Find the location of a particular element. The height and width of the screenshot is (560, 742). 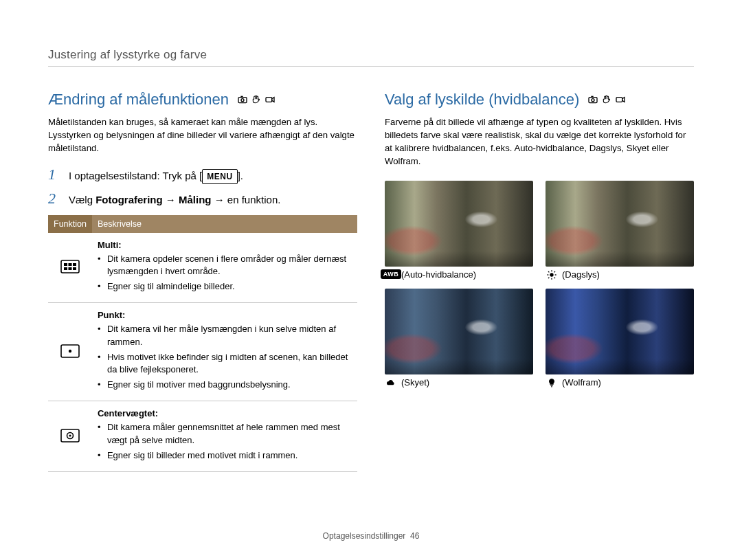

left-intro: Måletilstanden kan bruges, så kameraet k… is located at coordinates (203, 135).